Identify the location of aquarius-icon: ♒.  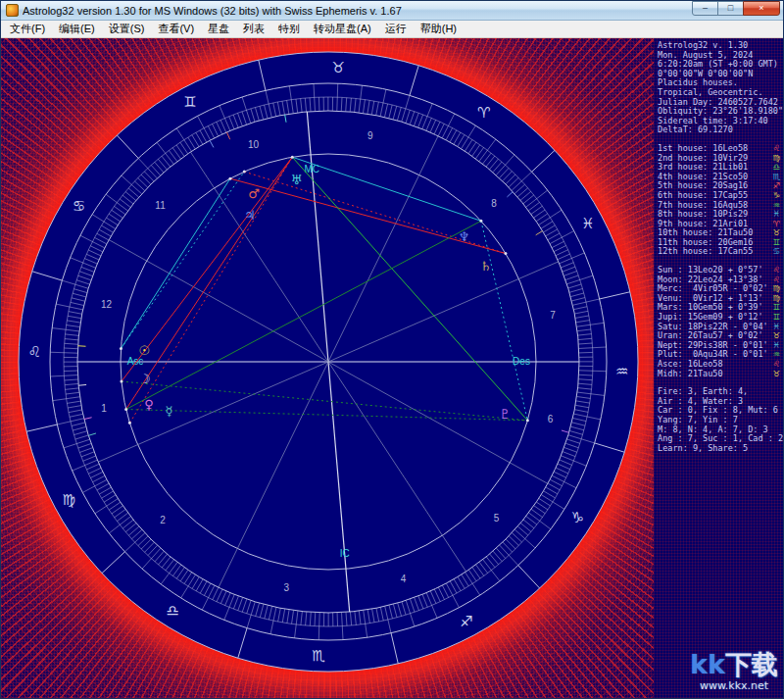
(621, 372).